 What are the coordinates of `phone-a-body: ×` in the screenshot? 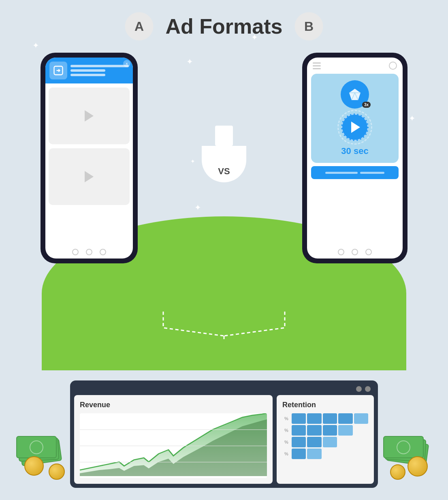 It's located at (89, 158).